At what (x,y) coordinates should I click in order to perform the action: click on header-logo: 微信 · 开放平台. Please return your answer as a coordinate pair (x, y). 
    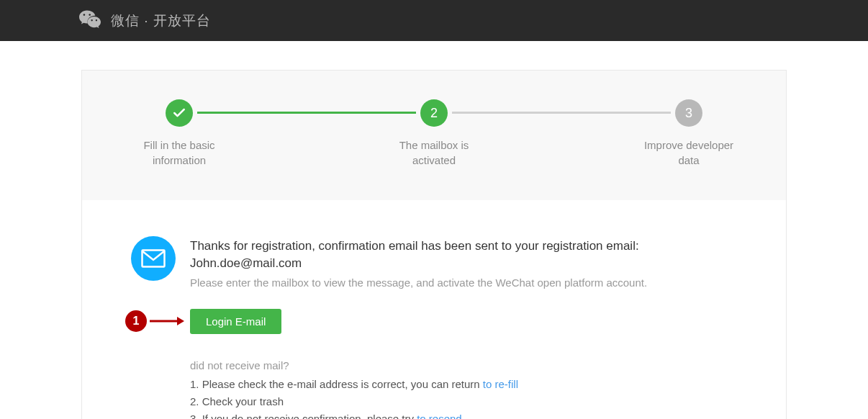
    Looking at the image, I should click on (145, 21).